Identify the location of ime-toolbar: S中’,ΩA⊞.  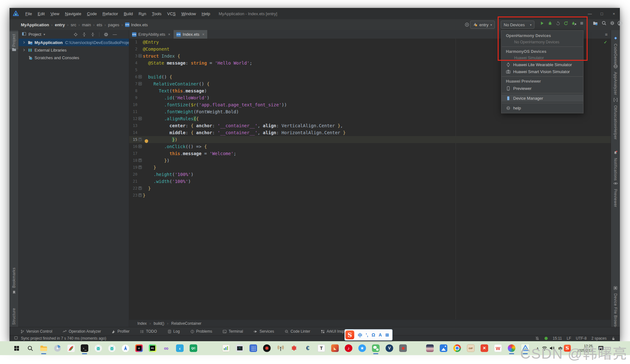
(369, 335).